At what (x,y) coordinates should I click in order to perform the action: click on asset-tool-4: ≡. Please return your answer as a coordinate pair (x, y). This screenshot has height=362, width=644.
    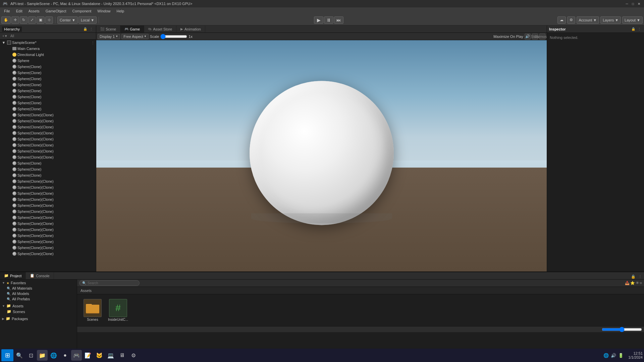
    Looking at the image, I should click on (641, 283).